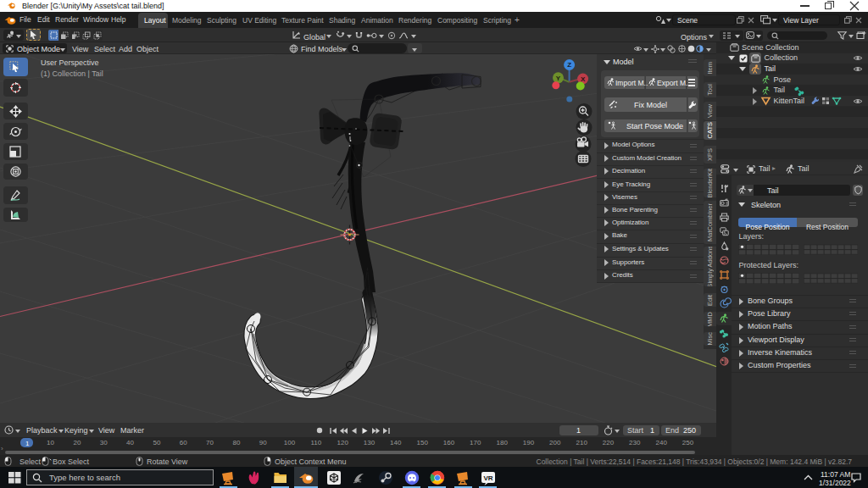 The width and height of the screenshot is (868, 488). I want to click on svg-text: VR, so click(488, 478).